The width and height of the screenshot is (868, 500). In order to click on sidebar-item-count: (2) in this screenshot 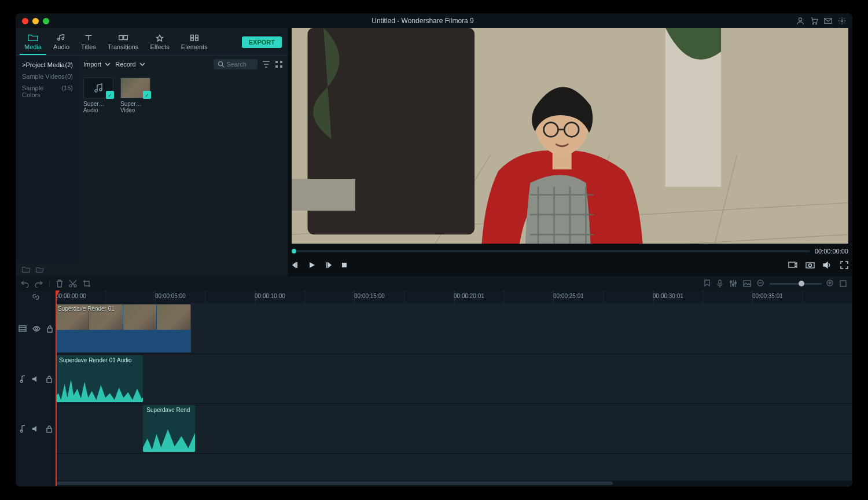, I will do `click(69, 65)`.